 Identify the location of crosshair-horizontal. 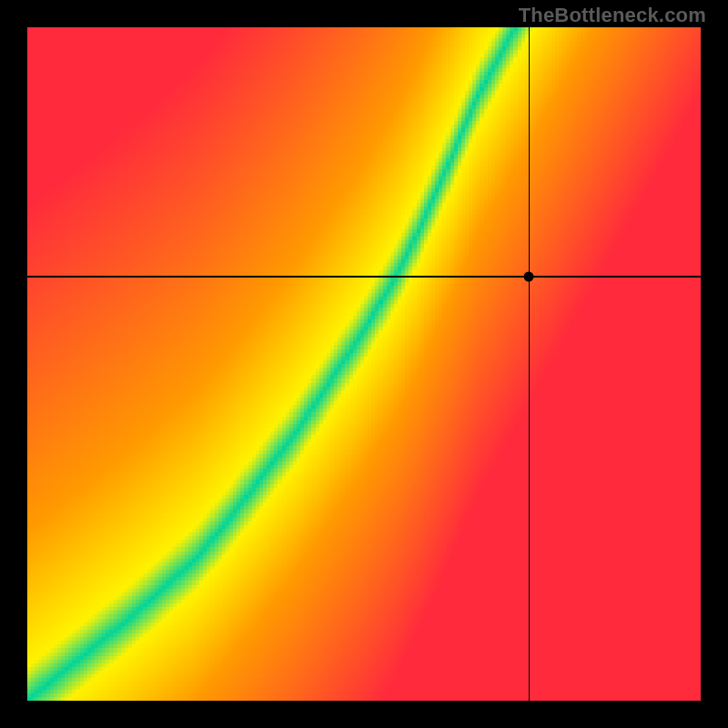
(364, 277).